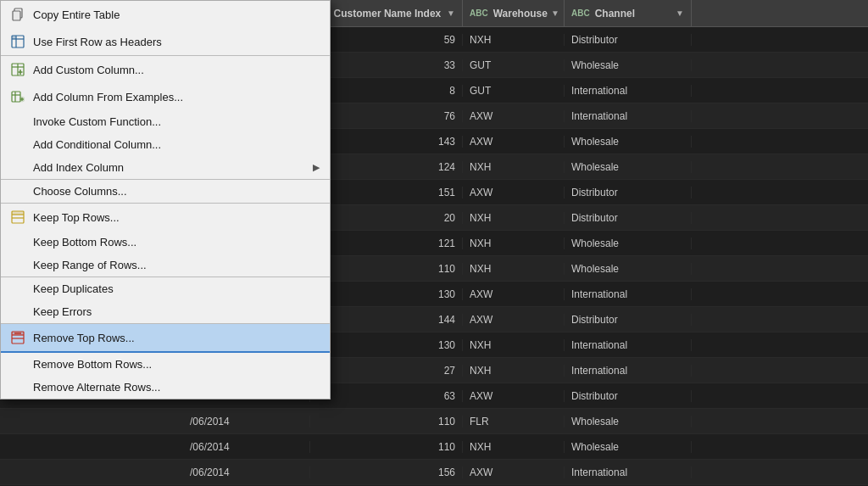 Image resolution: width=868 pixels, height=486 pixels. What do you see at coordinates (18, 97) in the screenshot?
I see `add-col-icon` at bounding box center [18, 97].